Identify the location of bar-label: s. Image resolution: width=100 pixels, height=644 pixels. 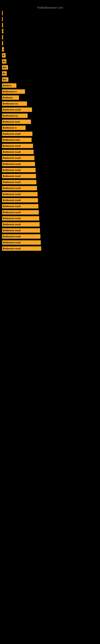
(3, 49).